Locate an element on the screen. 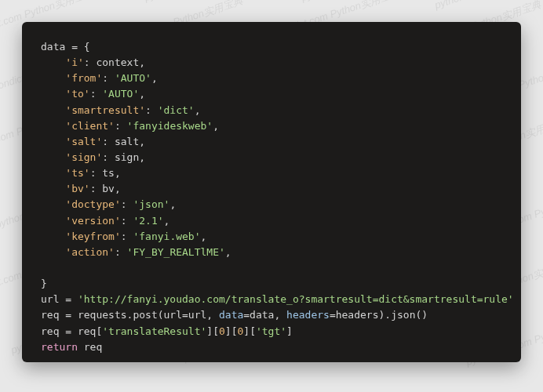  url-string: 'http://fanyi.youdao.com/translate_o?sma… is located at coordinates (296, 299).